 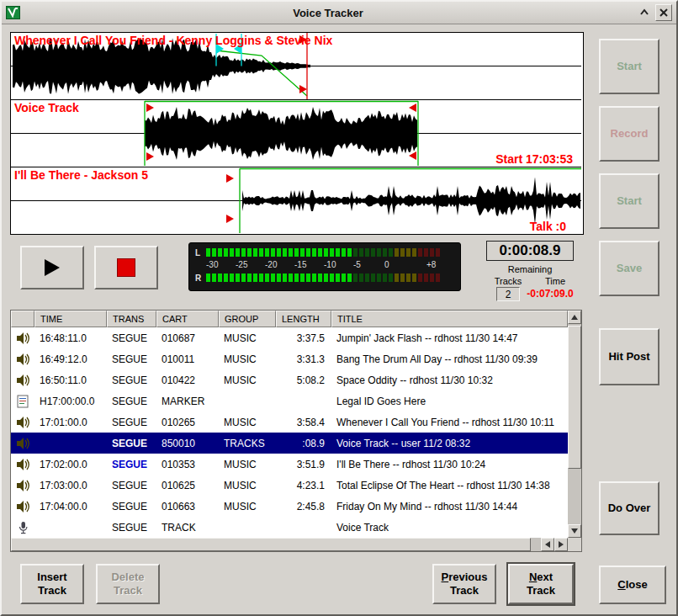 I want to click on start-2-button: Start, so click(x=629, y=201).